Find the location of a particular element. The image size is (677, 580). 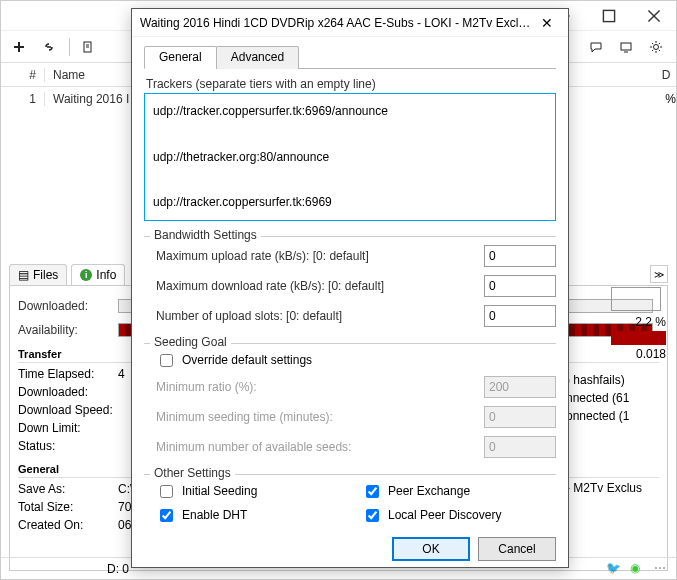

cancel-button: Cancel is located at coordinates (517, 549).